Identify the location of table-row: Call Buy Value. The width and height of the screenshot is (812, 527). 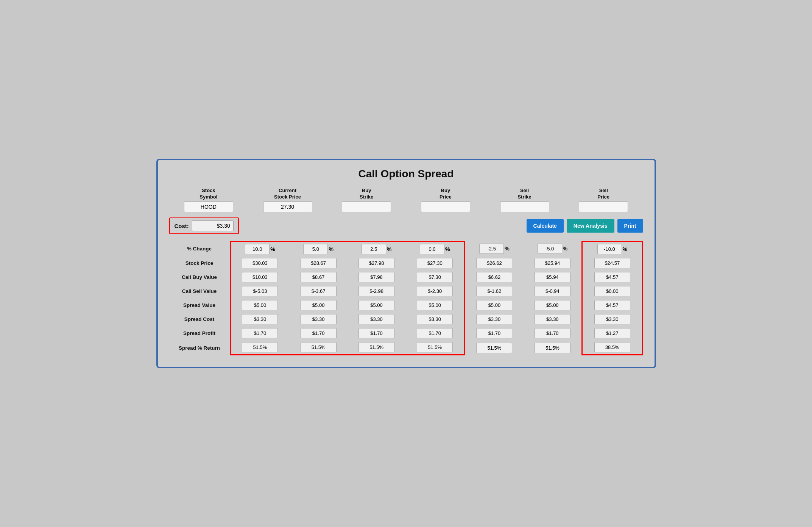
(406, 277).